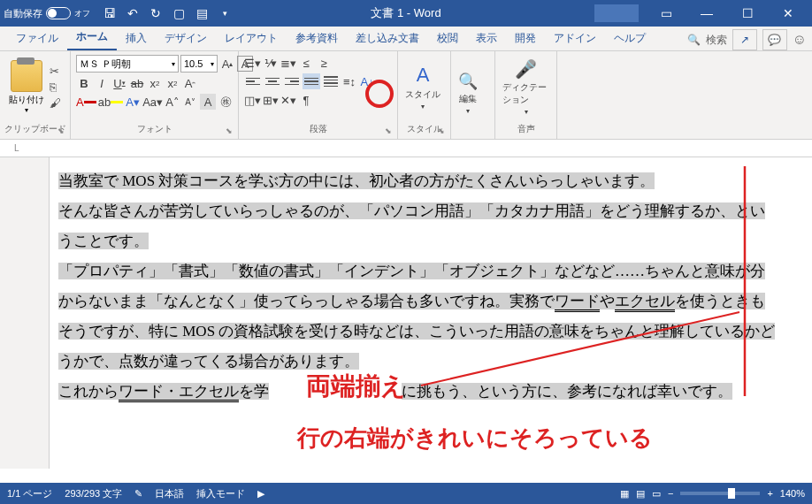 The image size is (812, 504). What do you see at coordinates (111, 102) in the screenshot?
I see `highlight-button: ab` at bounding box center [111, 102].